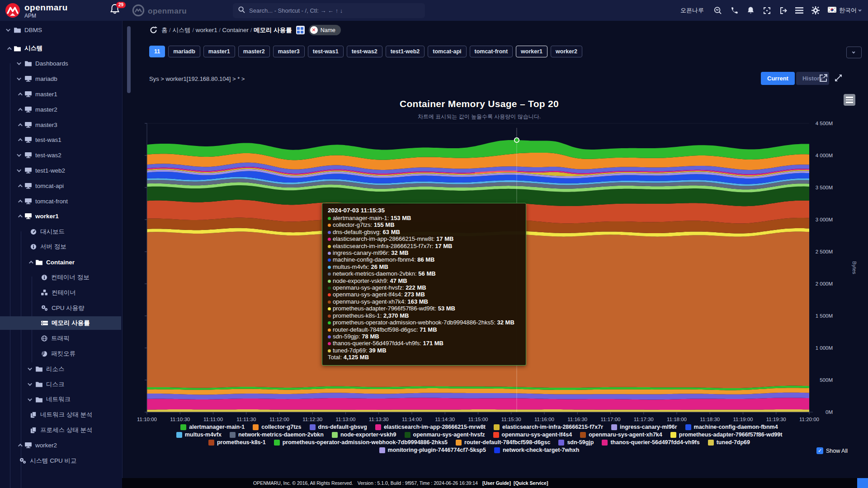 The width and height of the screenshot is (868, 488). I want to click on sidebar-item-tomcat-front: tomcat-front, so click(61, 201).